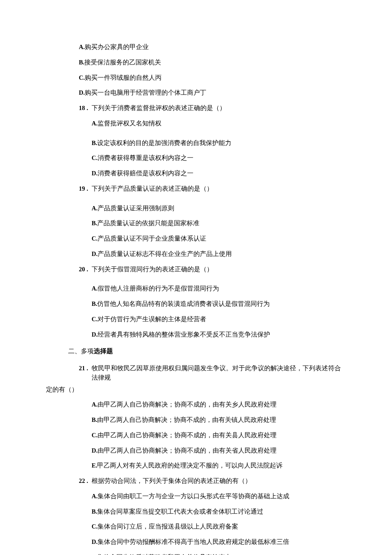 The image size is (392, 555). What do you see at coordinates (85, 189) in the screenshot?
I see `question-number: 19 .` at bounding box center [85, 189].